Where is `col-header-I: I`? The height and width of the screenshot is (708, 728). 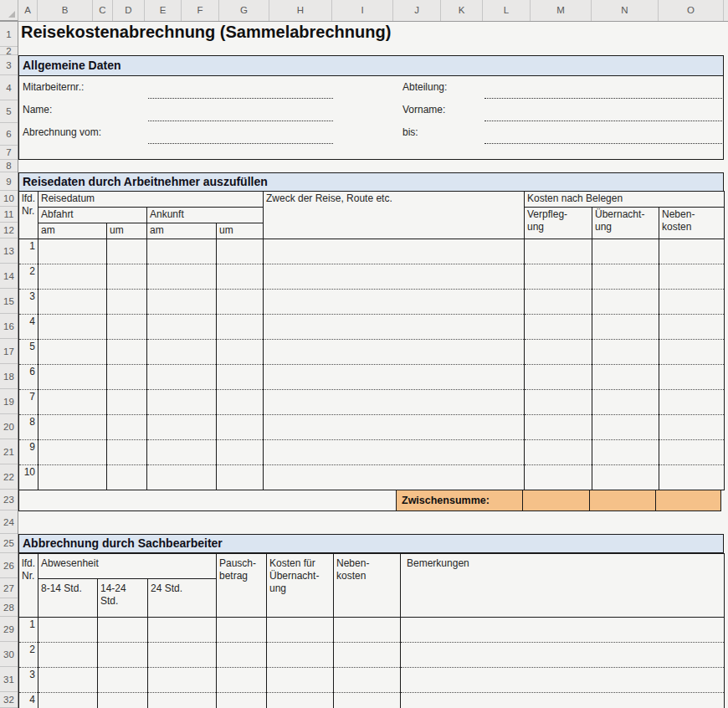
col-header-I: I is located at coordinates (363, 10).